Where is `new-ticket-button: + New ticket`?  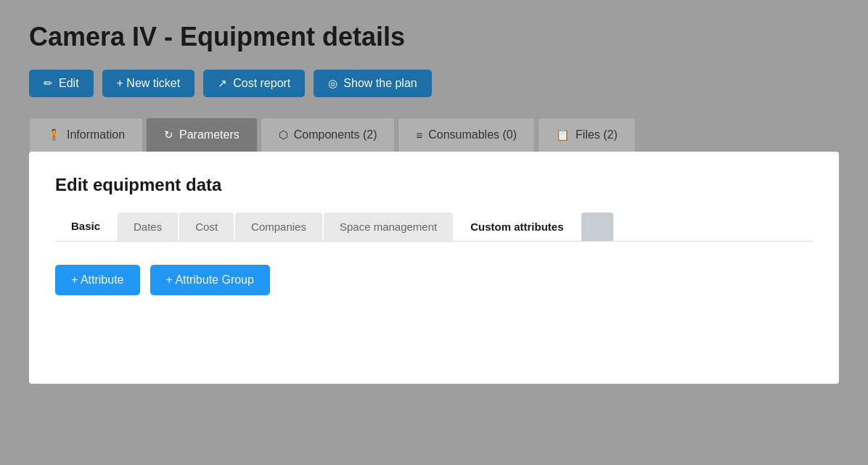
new-ticket-button: + New ticket is located at coordinates (149, 83).